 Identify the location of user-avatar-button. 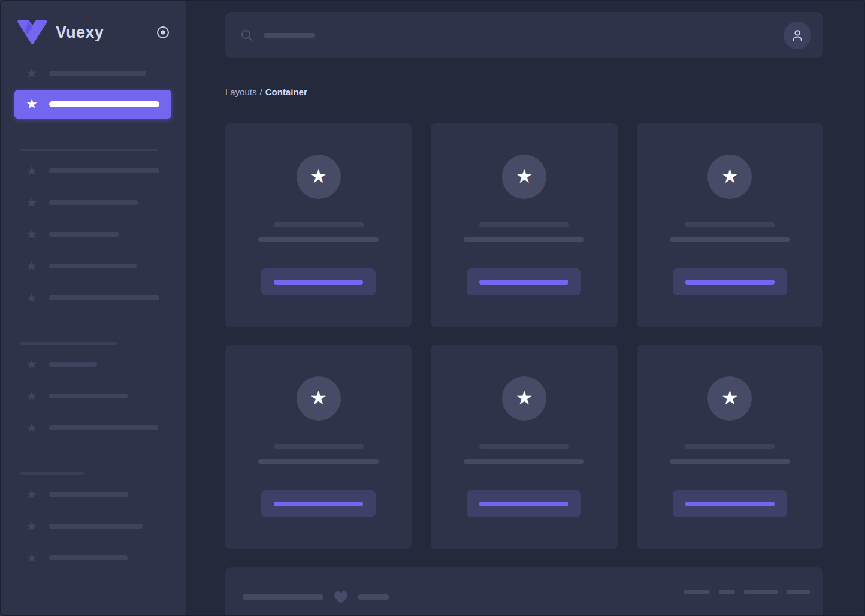
(797, 35).